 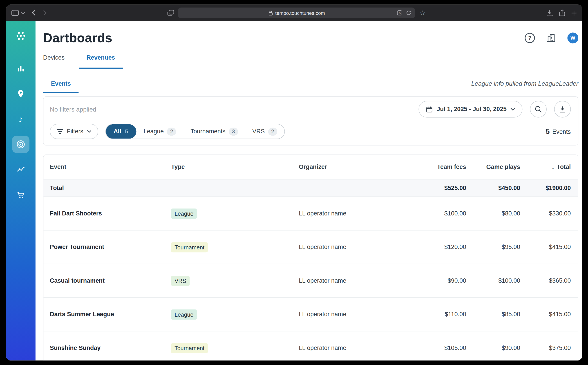 What do you see at coordinates (111, 213) in the screenshot?
I see `event-name: Fall Dart Shooters` at bounding box center [111, 213].